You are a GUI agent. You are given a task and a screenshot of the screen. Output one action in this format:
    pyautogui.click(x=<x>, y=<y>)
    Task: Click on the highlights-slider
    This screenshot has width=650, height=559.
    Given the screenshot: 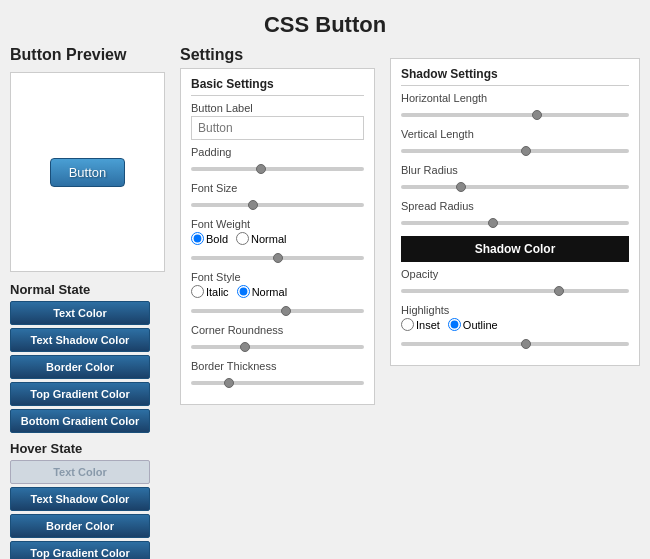 What is the action you would take?
    pyautogui.click(x=515, y=344)
    